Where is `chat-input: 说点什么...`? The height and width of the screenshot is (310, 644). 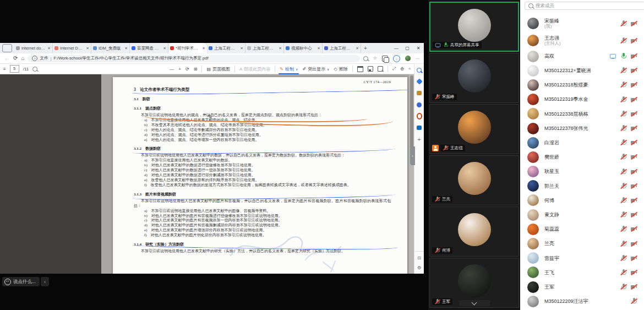 chat-input: 说点什么... is located at coordinates (21, 282).